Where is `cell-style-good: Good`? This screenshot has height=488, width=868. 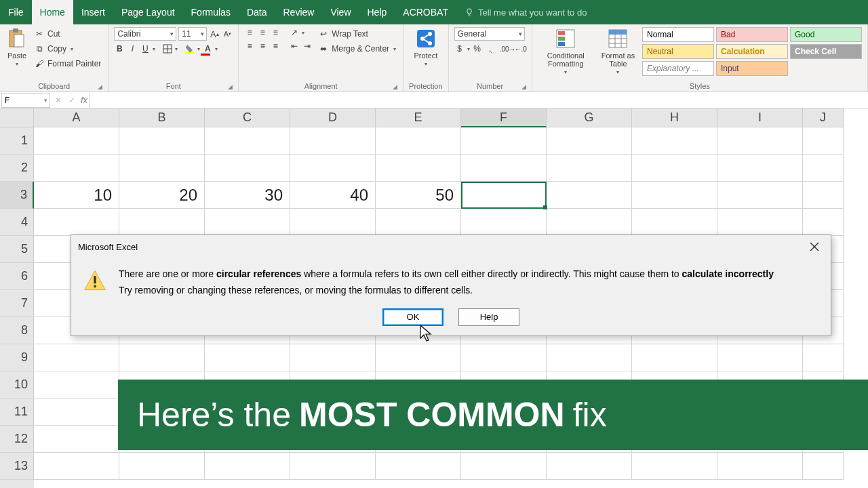
cell-style-good: Good is located at coordinates (826, 35).